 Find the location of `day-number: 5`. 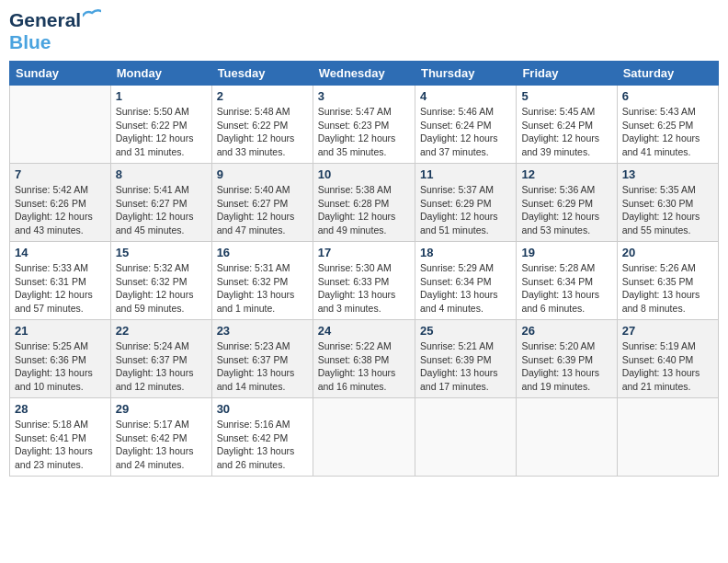

day-number: 5 is located at coordinates (566, 96).